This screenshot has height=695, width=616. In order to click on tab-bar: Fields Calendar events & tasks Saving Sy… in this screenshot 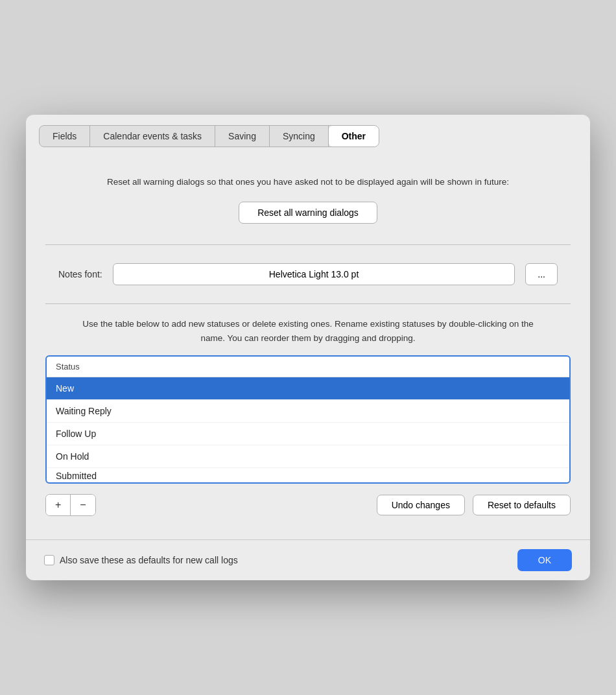, I will do `click(308, 131)`.